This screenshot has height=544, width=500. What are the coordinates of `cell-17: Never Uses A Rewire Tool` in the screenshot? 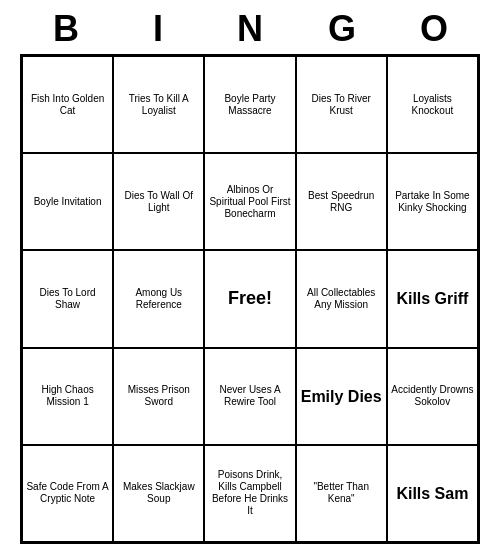 It's located at (250, 396).